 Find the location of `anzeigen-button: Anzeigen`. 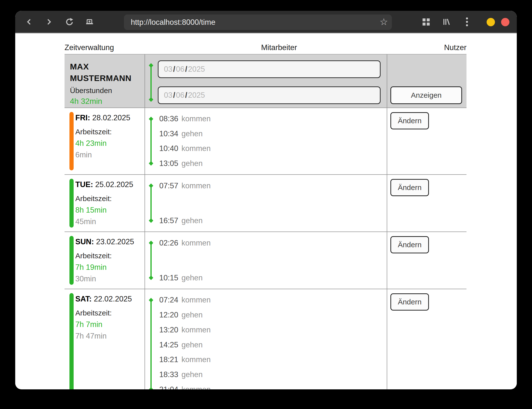

anzeigen-button: Anzeigen is located at coordinates (426, 95).